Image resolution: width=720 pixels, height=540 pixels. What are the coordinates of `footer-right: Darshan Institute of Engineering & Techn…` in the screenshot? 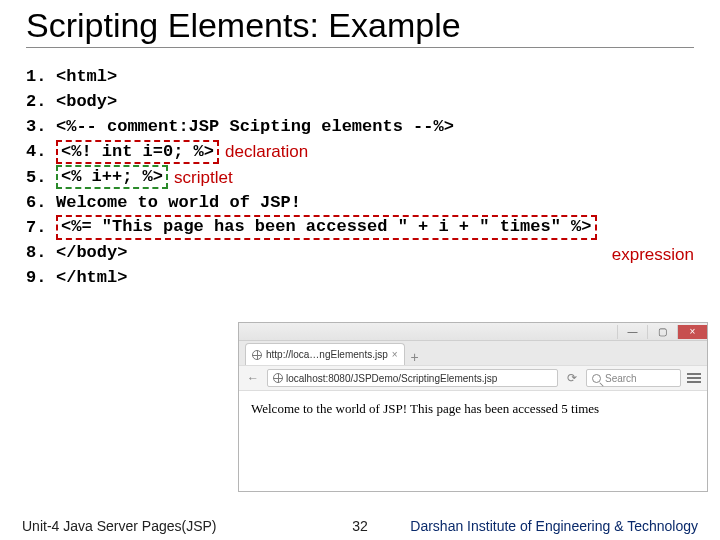 It's located at (554, 526).